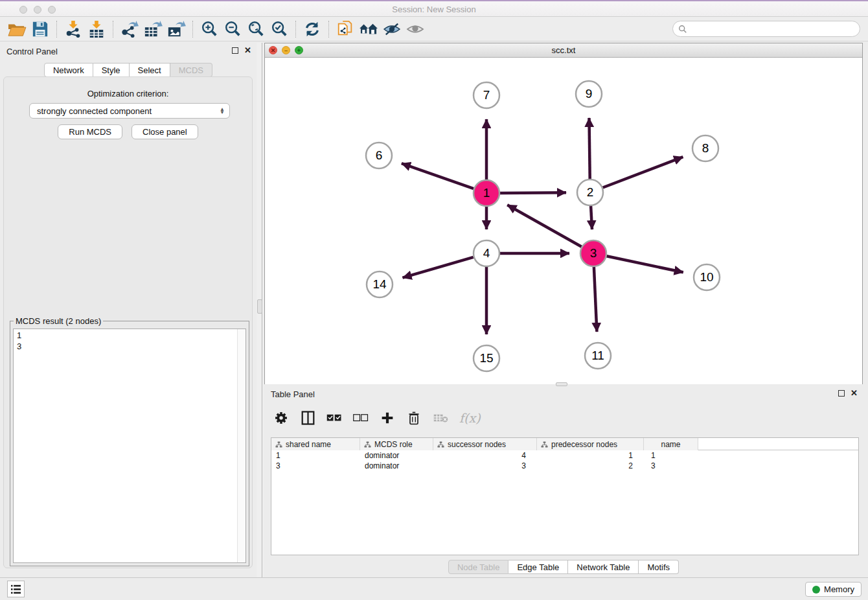 This screenshot has height=600, width=868. I want to click on export-image-button, so click(176, 29).